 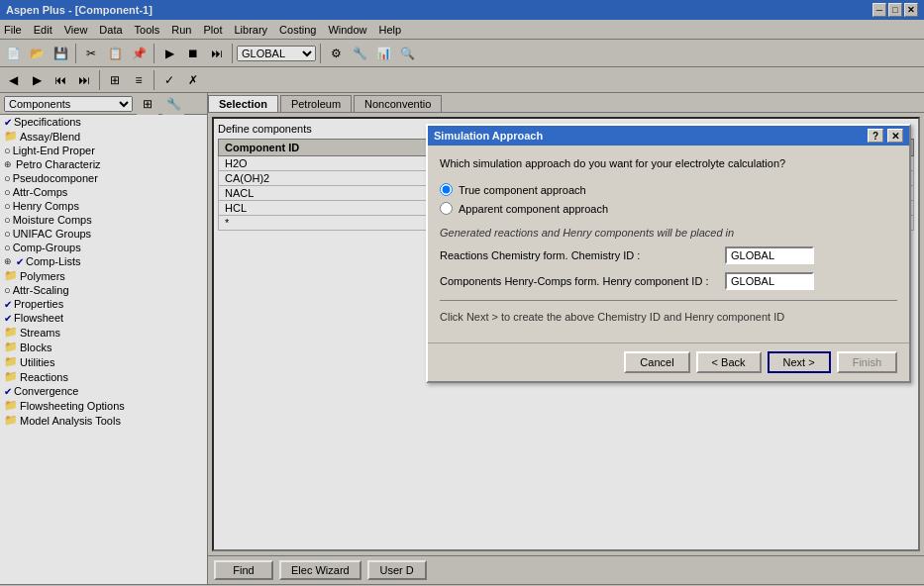 What do you see at coordinates (875, 136) in the screenshot?
I see `dialog-help-btn: ?` at bounding box center [875, 136].